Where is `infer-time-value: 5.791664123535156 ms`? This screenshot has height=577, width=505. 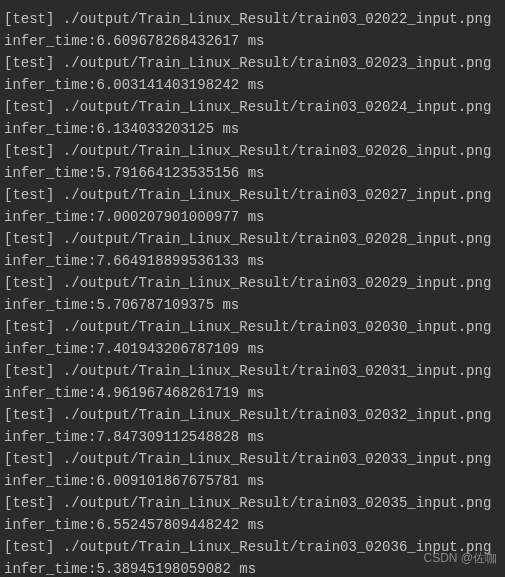
infer-time-value: 5.791664123535156 ms is located at coordinates (180, 173).